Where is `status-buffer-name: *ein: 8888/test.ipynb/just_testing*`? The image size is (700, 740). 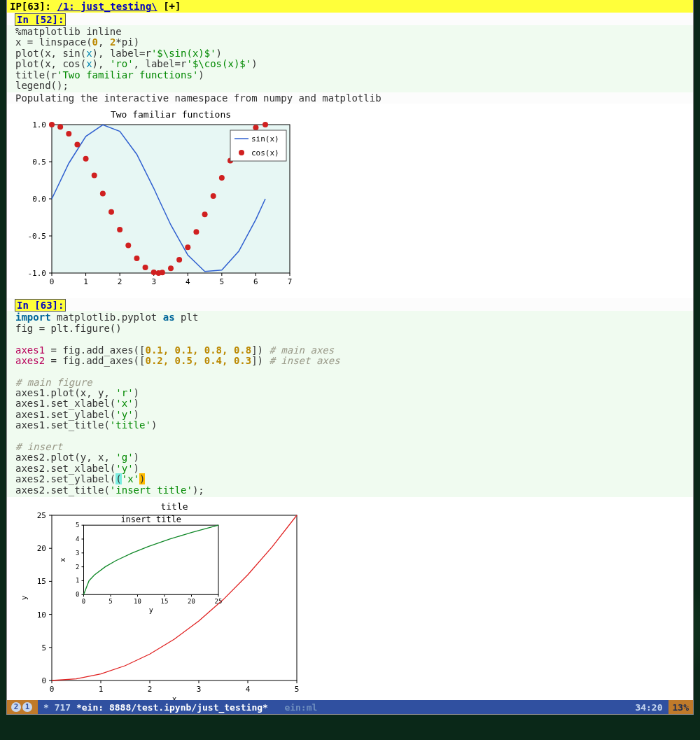
status-buffer-name: *ein: 8888/test.ipynb/just_testing* is located at coordinates (172, 707).